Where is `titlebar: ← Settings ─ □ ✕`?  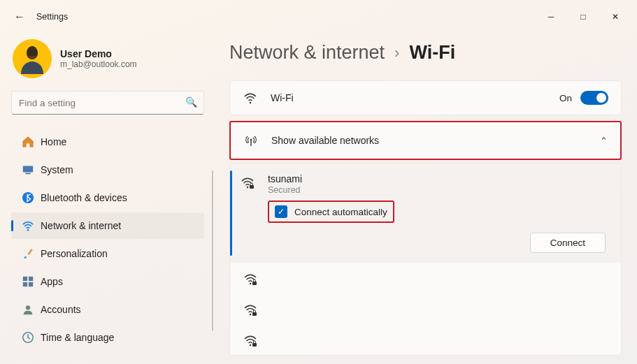 titlebar: ← Settings ─ □ ✕ is located at coordinates (319, 17).